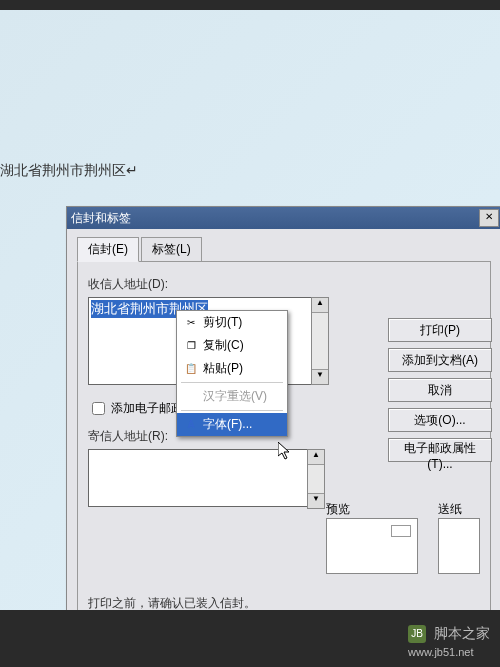 The image size is (500, 667). What do you see at coordinates (232, 396) in the screenshot?
I see `ctx-reconvert: 汉字重选(V)` at bounding box center [232, 396].